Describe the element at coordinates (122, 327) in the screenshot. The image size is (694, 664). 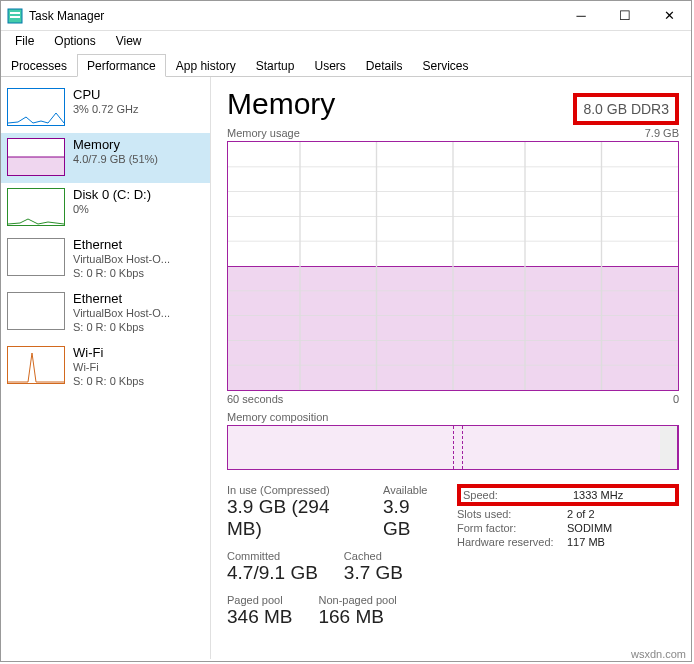
I see `sidebar-eth2-sub2: S: 0 R: 0 Kbps` at that location.